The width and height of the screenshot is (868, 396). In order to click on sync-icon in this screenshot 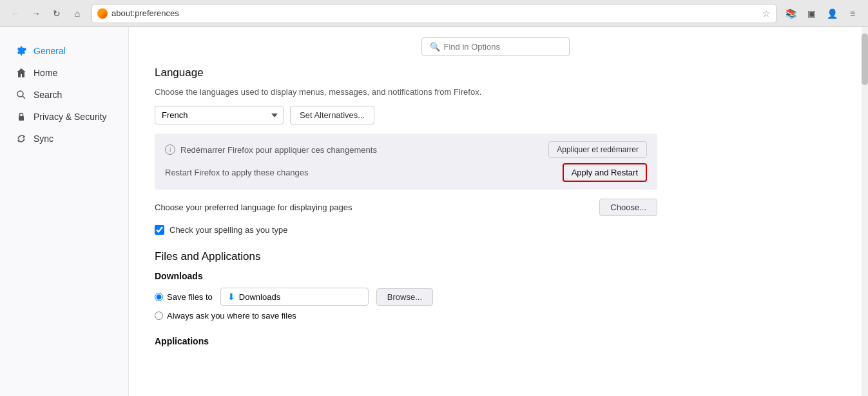, I will do `click(21, 139)`.